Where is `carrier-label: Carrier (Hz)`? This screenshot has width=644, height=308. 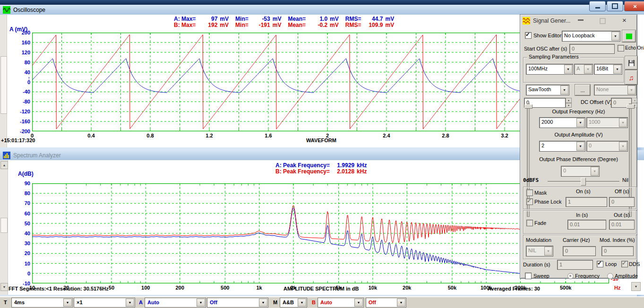
carrier-label: Carrier (Hz) is located at coordinates (576, 240).